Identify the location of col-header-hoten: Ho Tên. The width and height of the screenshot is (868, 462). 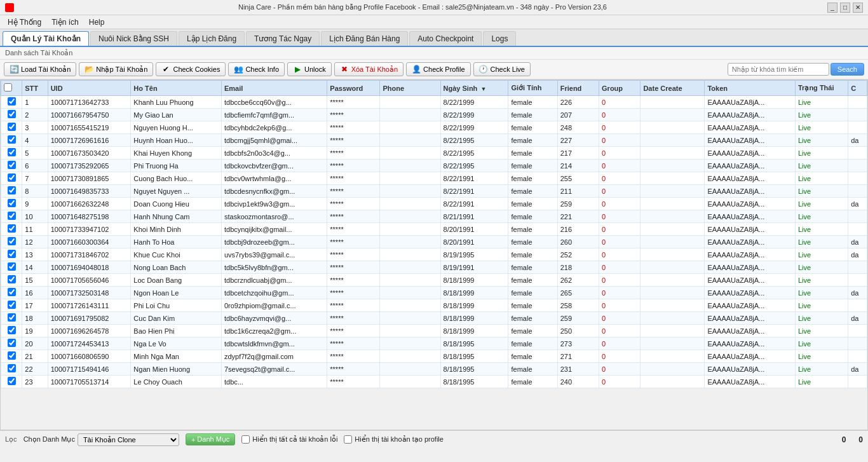
(177, 88).